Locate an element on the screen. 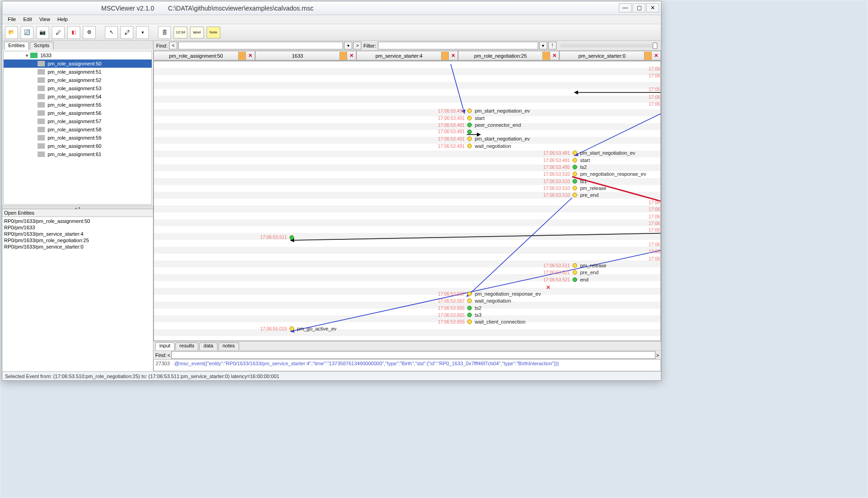 The height and width of the screenshot is (498, 868). event: 17:06:53.511ts4 is located at coordinates (655, 251).